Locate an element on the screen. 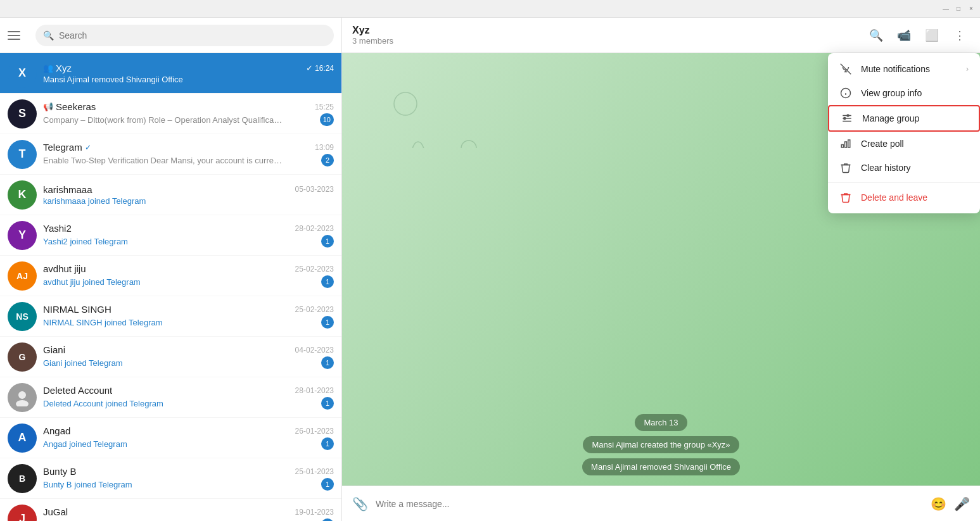  attach-button: 📎 is located at coordinates (360, 504).